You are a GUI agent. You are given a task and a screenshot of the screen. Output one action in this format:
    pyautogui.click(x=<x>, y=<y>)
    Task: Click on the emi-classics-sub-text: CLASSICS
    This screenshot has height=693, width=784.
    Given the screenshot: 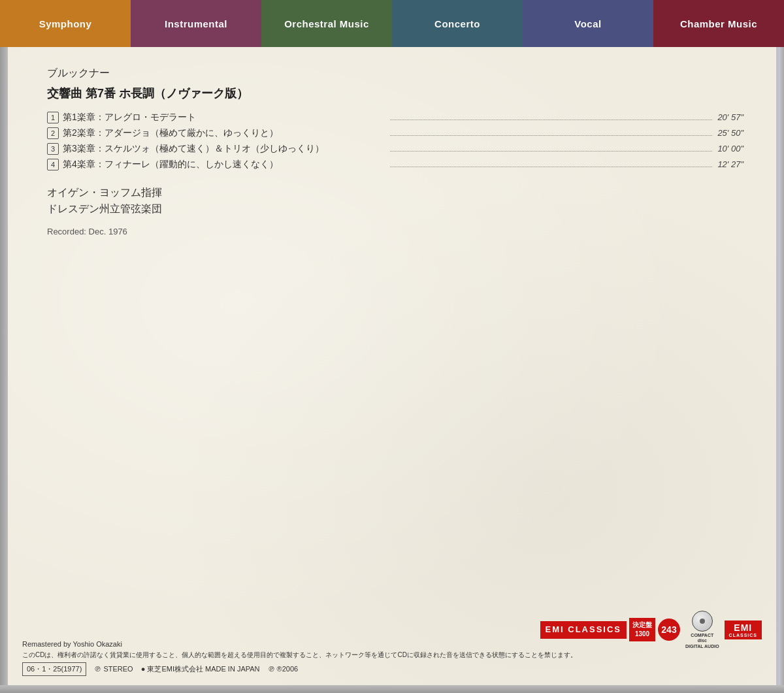 What is the action you would take?
    pyautogui.click(x=743, y=635)
    